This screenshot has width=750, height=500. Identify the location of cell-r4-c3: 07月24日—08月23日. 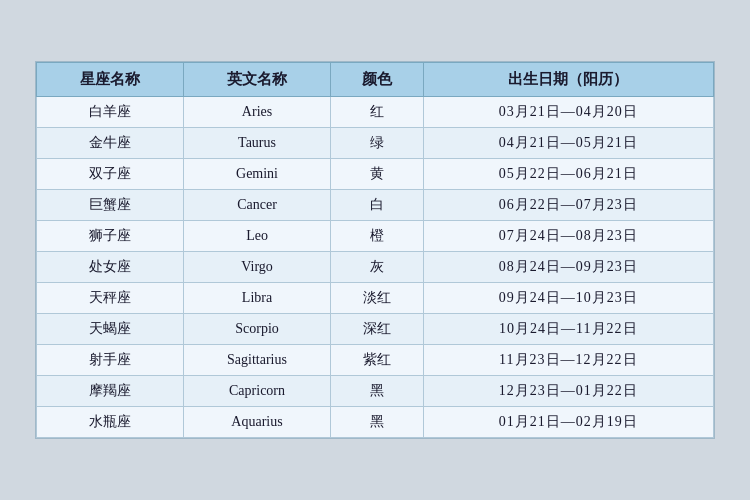
(568, 236).